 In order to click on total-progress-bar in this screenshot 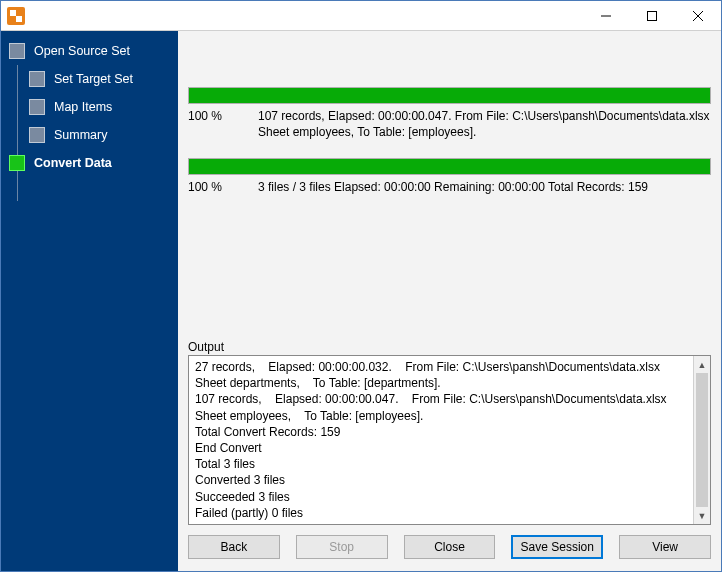, I will do `click(450, 166)`.